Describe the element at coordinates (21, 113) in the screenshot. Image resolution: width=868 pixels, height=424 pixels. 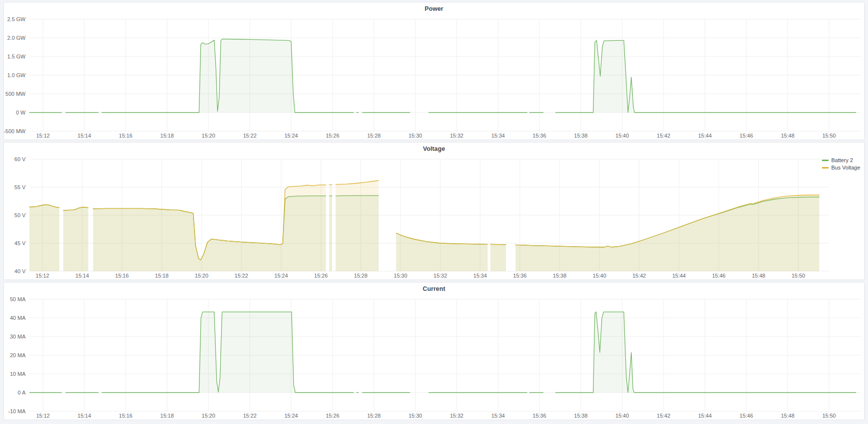
I see `y-axis-tick-label: 0 W` at that location.